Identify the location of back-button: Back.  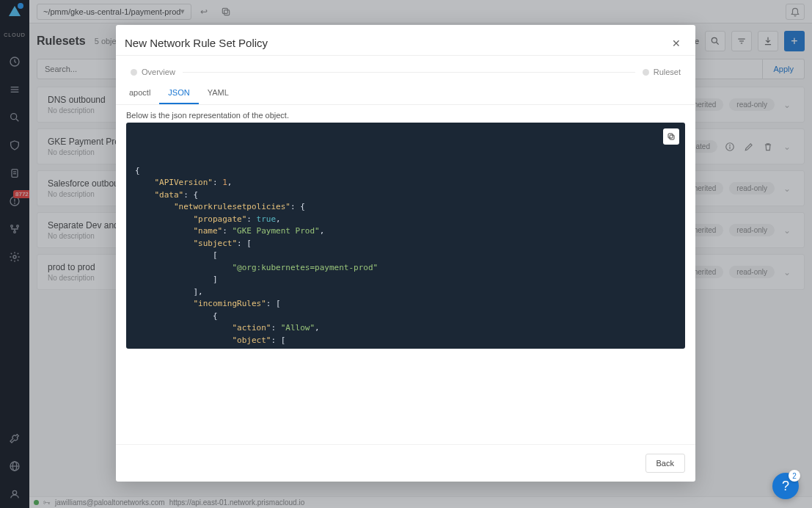
(665, 463).